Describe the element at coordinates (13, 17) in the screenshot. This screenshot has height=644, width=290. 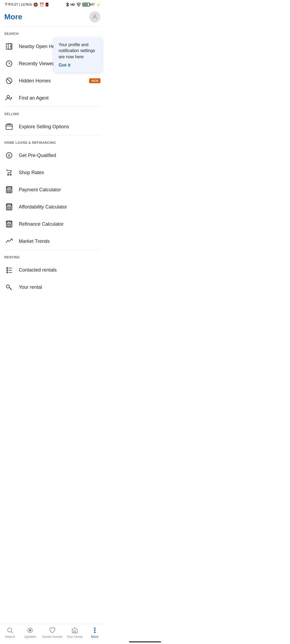
I see `page-title: More` at that location.